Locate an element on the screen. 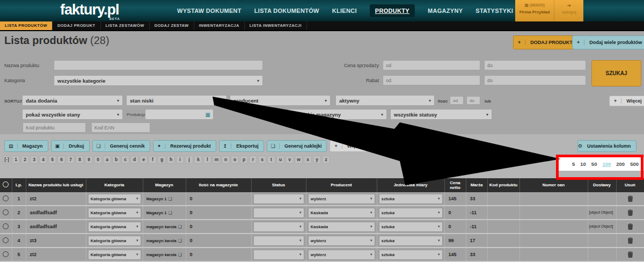 This screenshot has height=262, width=644. page-size-200: 200 is located at coordinates (620, 164).